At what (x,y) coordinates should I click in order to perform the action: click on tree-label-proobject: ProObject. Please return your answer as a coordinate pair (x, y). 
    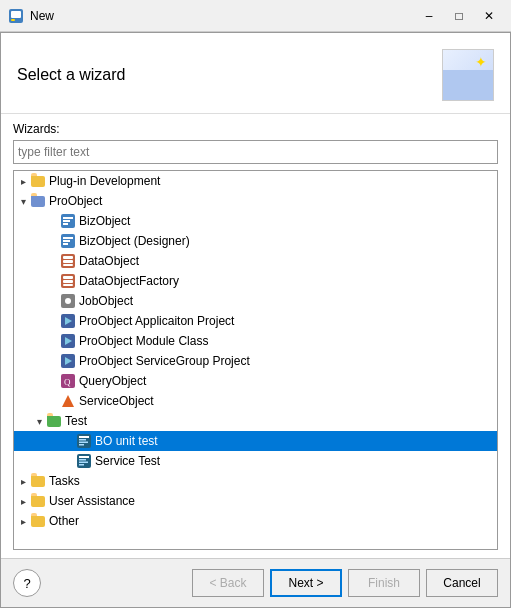
    Looking at the image, I should click on (76, 201).